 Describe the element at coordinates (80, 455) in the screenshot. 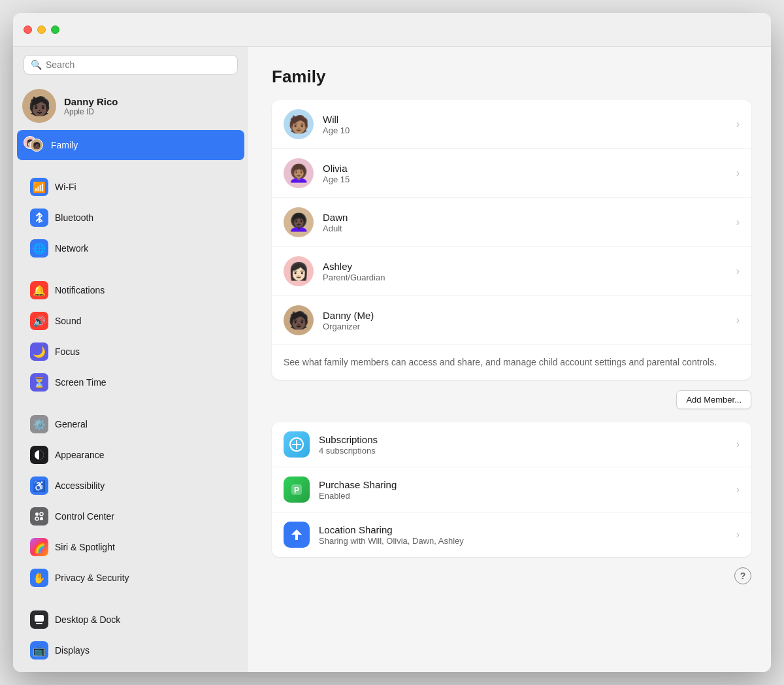

I see `sidebar-item-label-appearance: Appearance` at that location.